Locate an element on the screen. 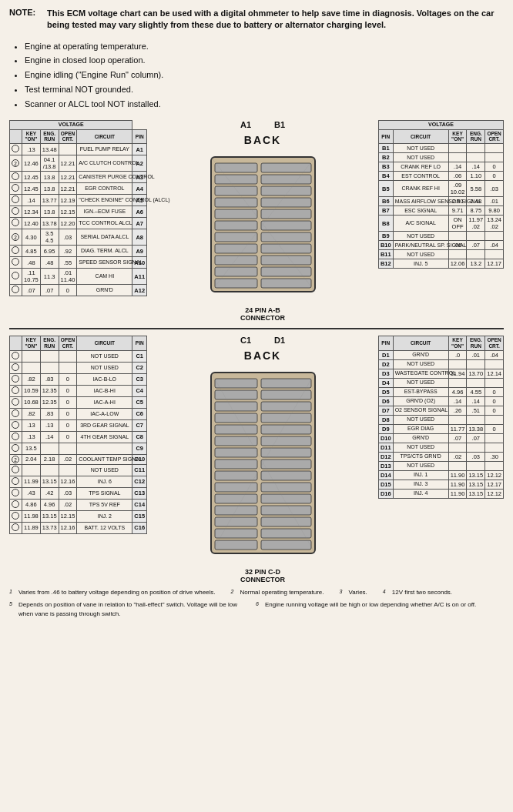 Image resolution: width=513 pixels, height=812 pixels. table-row: 11.89 13.73 12.16 BATT. 12 VOLTS C16 is located at coordinates (79, 528).